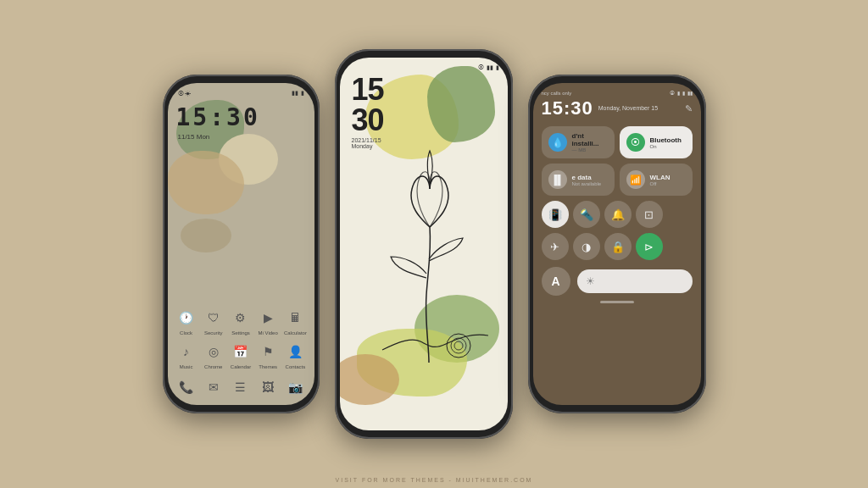  I want to click on status-icons-right: ▮▮ ▮, so click(298, 93).